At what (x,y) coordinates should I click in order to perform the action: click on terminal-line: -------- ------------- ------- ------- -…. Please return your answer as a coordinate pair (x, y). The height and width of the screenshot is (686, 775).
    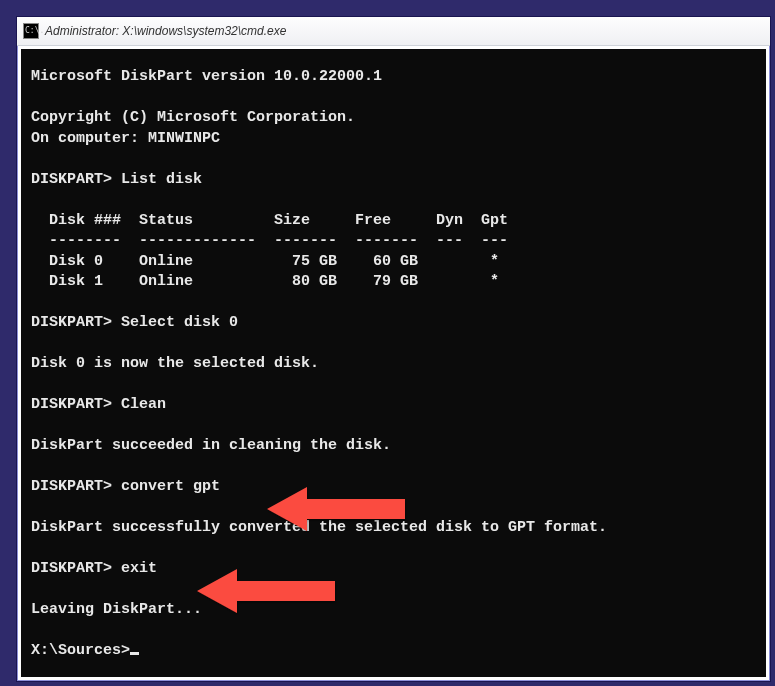
    Looking at the image, I should click on (270, 240).